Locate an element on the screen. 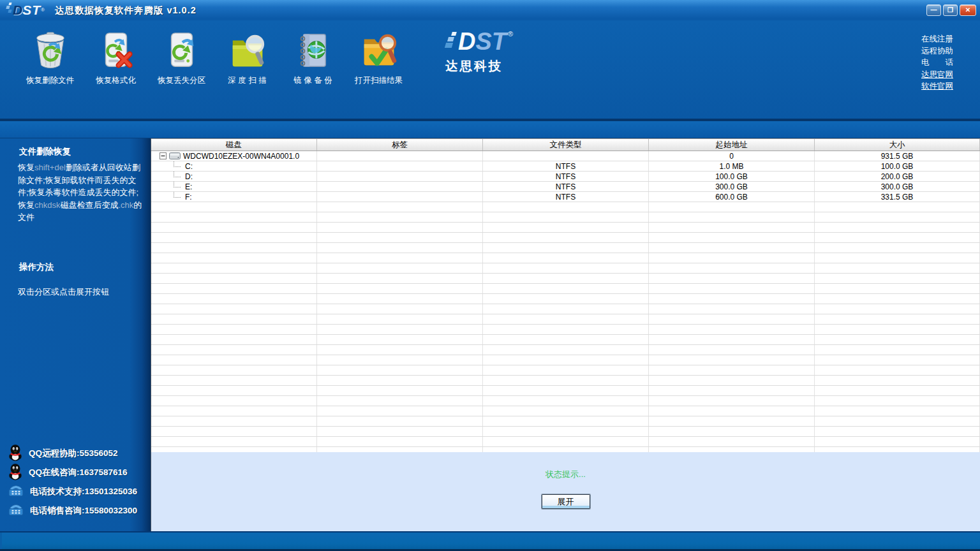 This screenshot has width=980, height=551. table-cell-name: F: is located at coordinates (234, 196).